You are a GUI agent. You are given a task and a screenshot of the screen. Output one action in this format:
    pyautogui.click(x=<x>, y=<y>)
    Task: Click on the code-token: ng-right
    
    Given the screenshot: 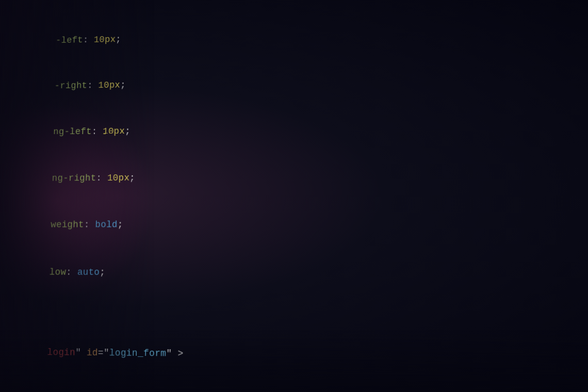 What is the action you would take?
    pyautogui.click(x=69, y=178)
    